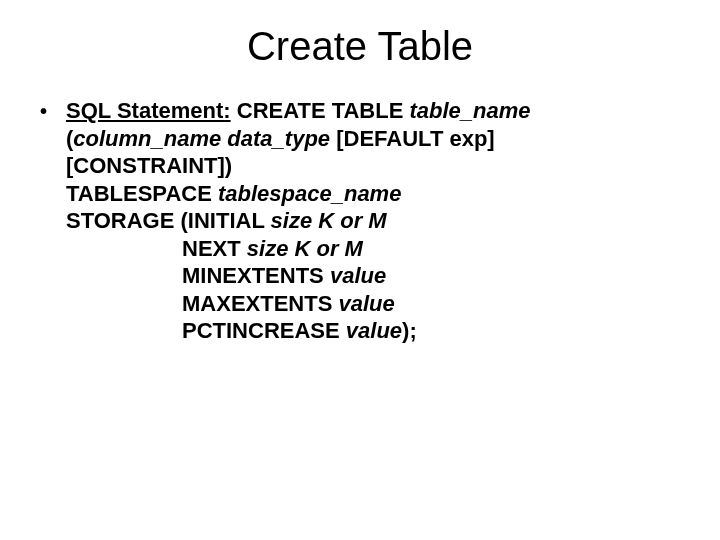 The image size is (720, 540). What do you see at coordinates (412, 138) in the screenshot?
I see `l2-default: [DEFAULT exp]` at bounding box center [412, 138].